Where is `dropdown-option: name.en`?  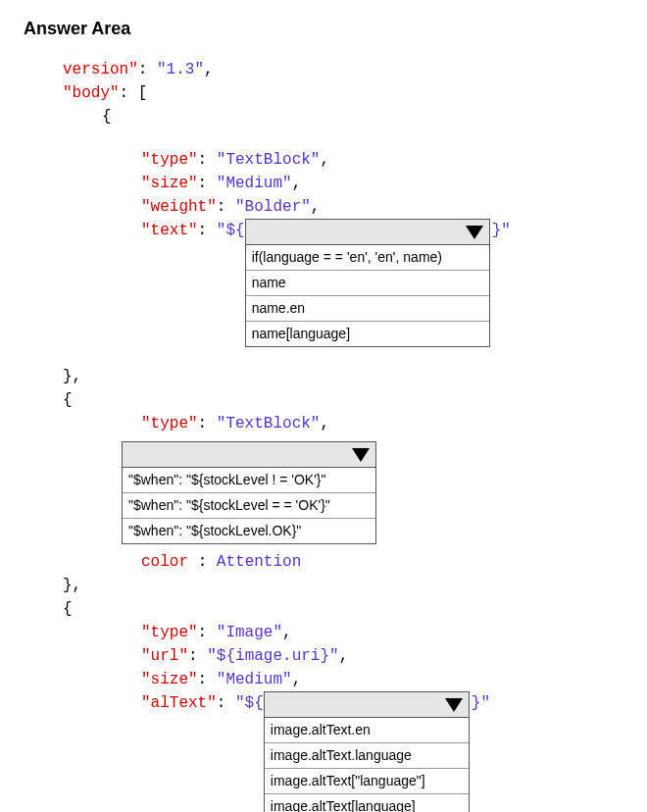
dropdown-option: name.en is located at coordinates (368, 309).